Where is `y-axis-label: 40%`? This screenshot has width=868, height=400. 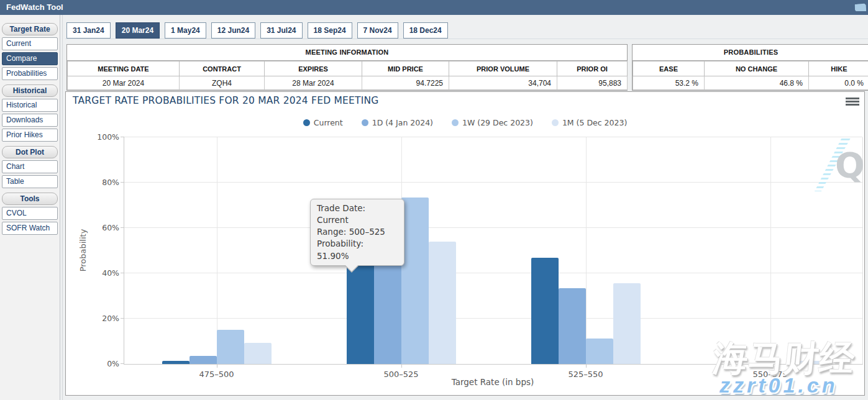
y-axis-label: 40% is located at coordinates (103, 273).